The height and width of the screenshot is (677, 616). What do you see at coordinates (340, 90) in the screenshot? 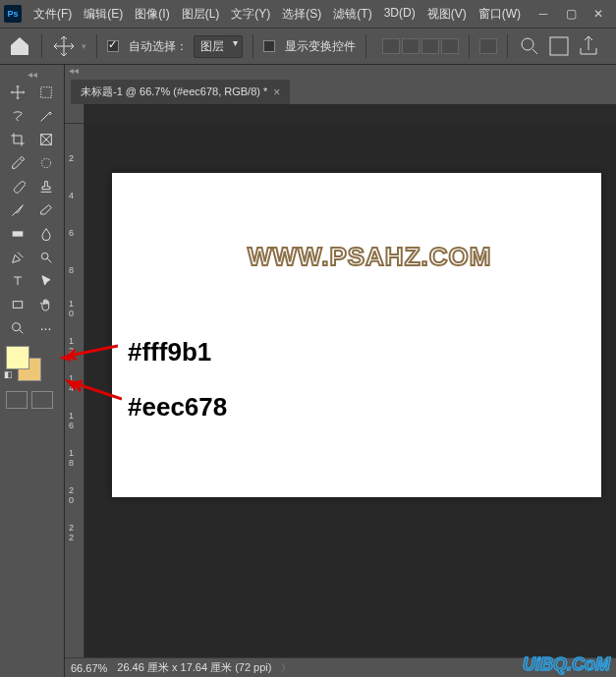
I see `tab-bar: 未标题-1 @ 66.7% (#eec678, RGB/8) * ×` at bounding box center [340, 90].